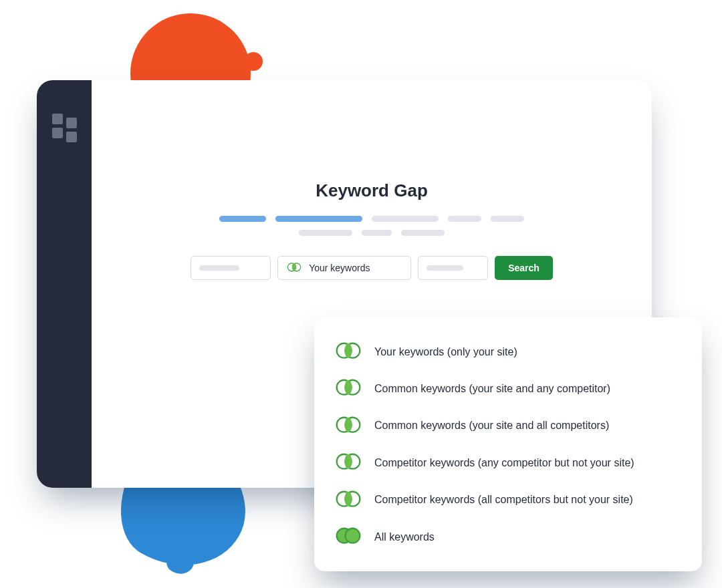 Image resolution: width=722 pixels, height=588 pixels. I want to click on dropdown-option-label: Common keywords (your site and all compe…, so click(492, 426).